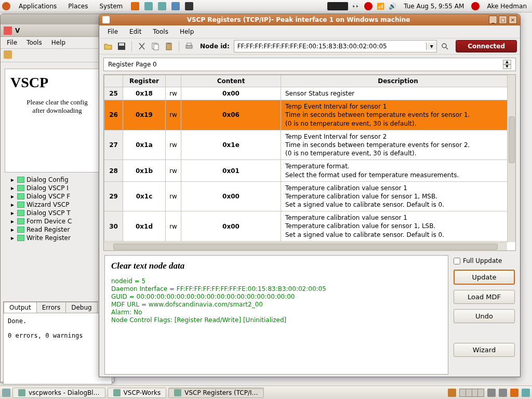  I want to click on menu-edit: Edit, so click(135, 32).